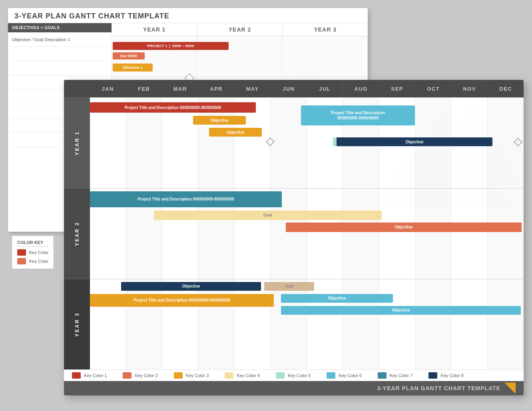 The width and height of the screenshot is (532, 411). I want to click on month-apr: APR, so click(217, 89).